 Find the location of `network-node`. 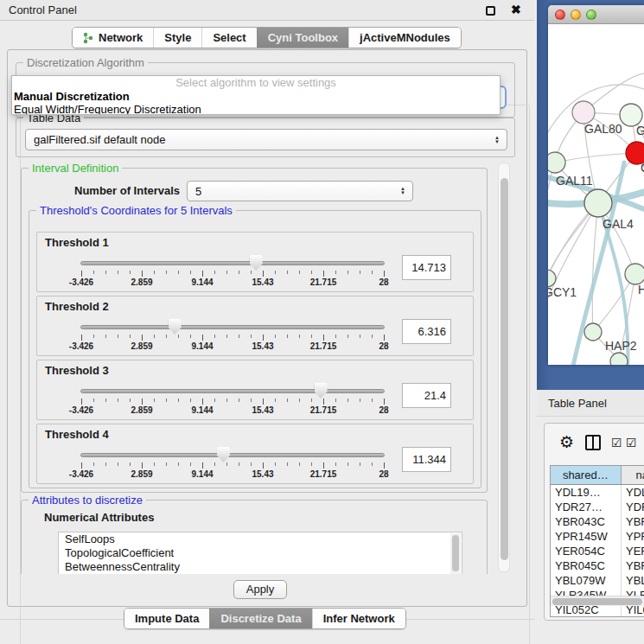

network-node is located at coordinates (619, 359).